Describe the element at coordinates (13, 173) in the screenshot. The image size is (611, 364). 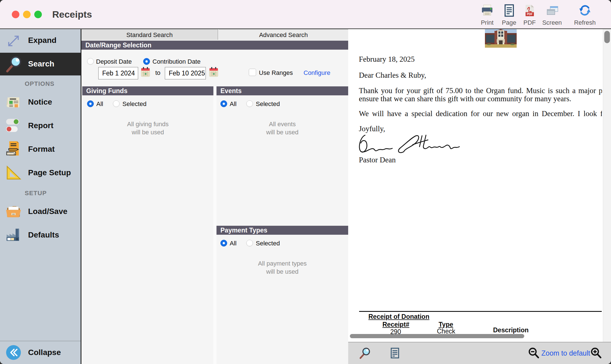
I see `triangle-ruler-icon` at that location.